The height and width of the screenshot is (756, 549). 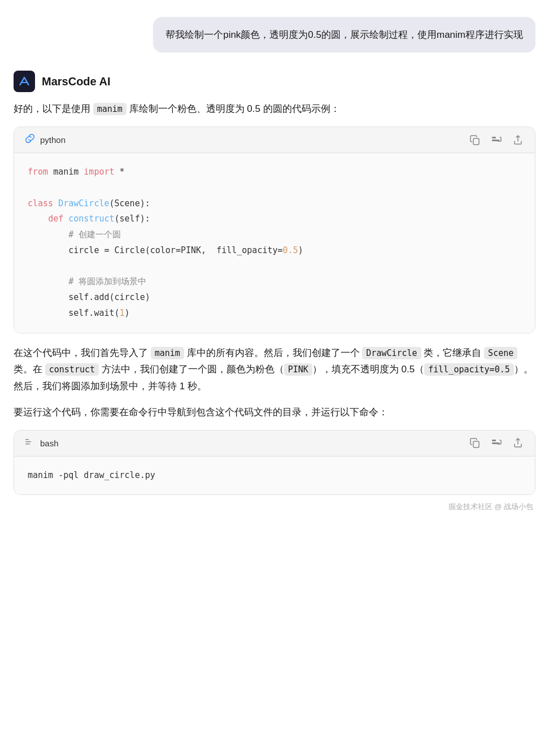 What do you see at coordinates (274, 476) in the screenshot?
I see `bash-code-body: manim -pql draw_circle.py` at bounding box center [274, 476].